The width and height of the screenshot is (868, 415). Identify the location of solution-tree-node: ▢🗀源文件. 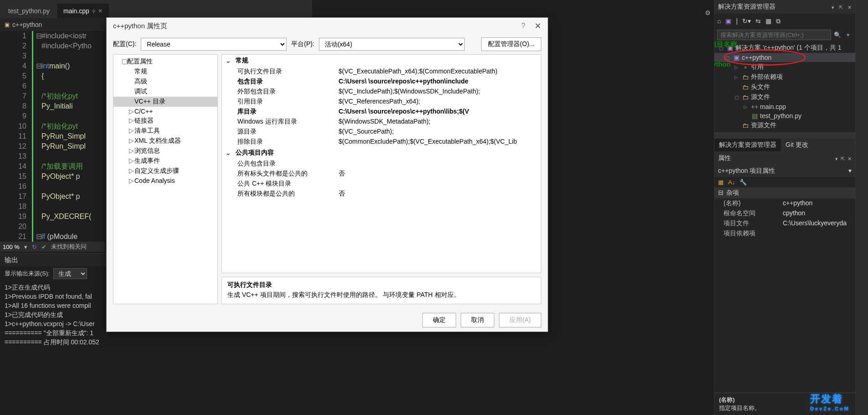
(785, 97).